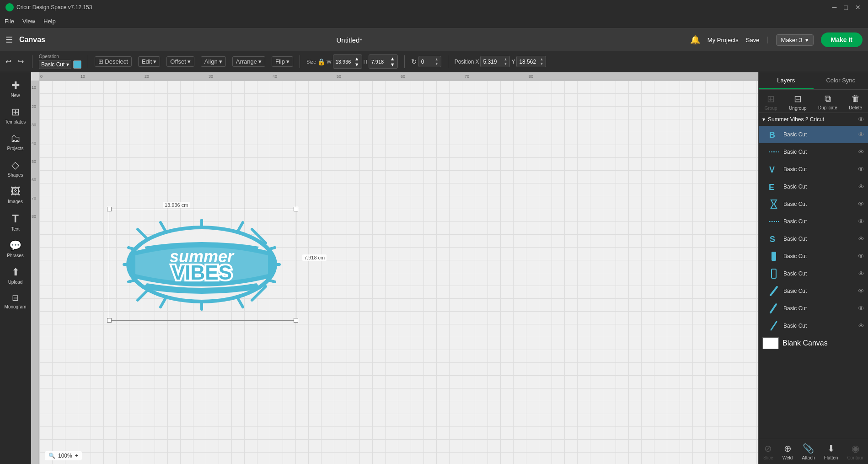 This screenshot has height=464, width=868. What do you see at coordinates (9, 21) in the screenshot?
I see `menu-file: File` at bounding box center [9, 21].